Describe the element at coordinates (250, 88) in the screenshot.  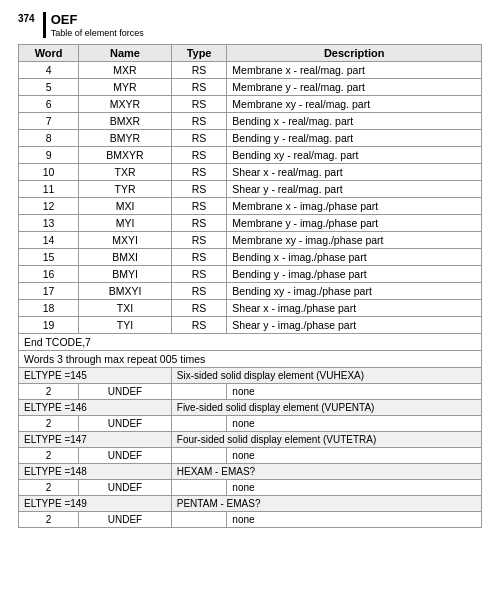
I see `table-row: 5 MYR RS Membrane y - real/mag. part` at that location.